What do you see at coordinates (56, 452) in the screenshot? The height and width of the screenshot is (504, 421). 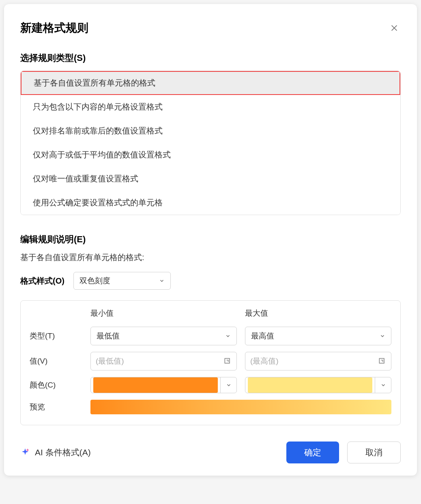 I see `ai-conditional-format-link: AI 条件格式(A)` at bounding box center [56, 452].